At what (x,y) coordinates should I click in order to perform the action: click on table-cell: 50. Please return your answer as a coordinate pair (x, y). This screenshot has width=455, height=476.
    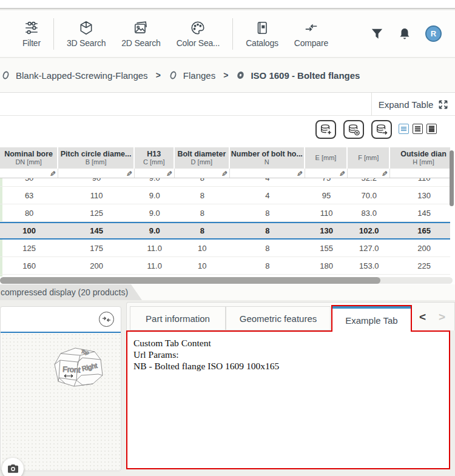
    Looking at the image, I should click on (29, 182).